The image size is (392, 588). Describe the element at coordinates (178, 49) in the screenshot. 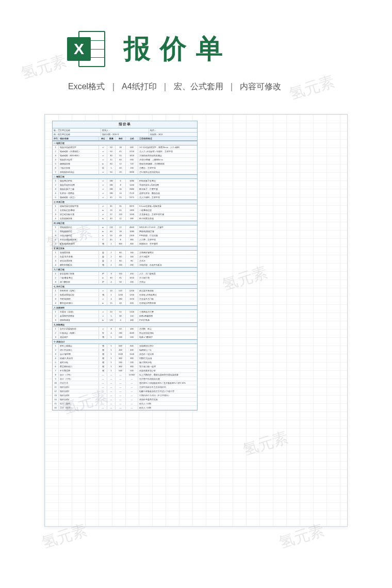

I see `page-title: 报价单` at that location.